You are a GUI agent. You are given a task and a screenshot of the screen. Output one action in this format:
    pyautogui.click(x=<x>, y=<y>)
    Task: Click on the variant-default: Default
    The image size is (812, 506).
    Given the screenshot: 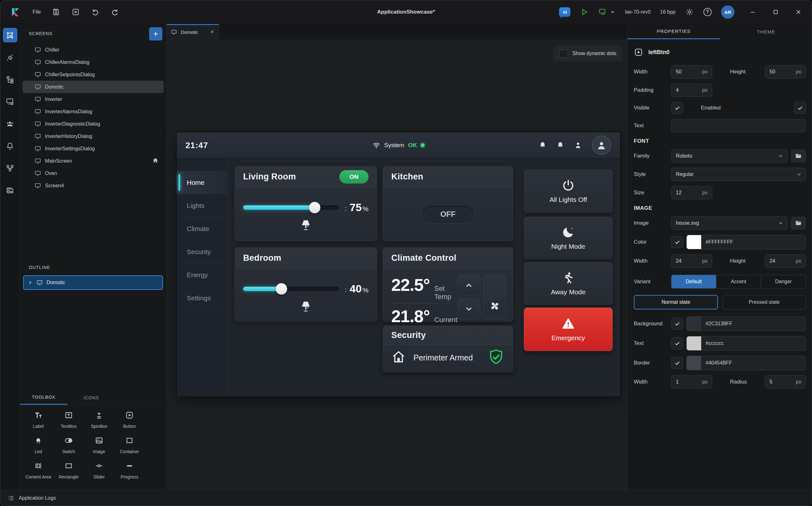 What is the action you would take?
    pyautogui.click(x=694, y=282)
    